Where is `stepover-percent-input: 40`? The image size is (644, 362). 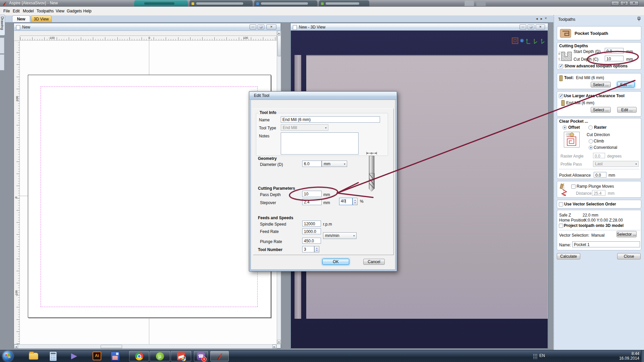 stepover-percent-input: 40 is located at coordinates (346, 201).